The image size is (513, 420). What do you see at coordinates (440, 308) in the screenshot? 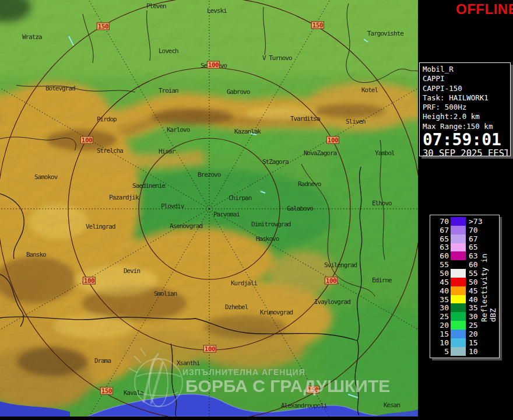
I see `legend-left-value: 30` at bounding box center [440, 308].